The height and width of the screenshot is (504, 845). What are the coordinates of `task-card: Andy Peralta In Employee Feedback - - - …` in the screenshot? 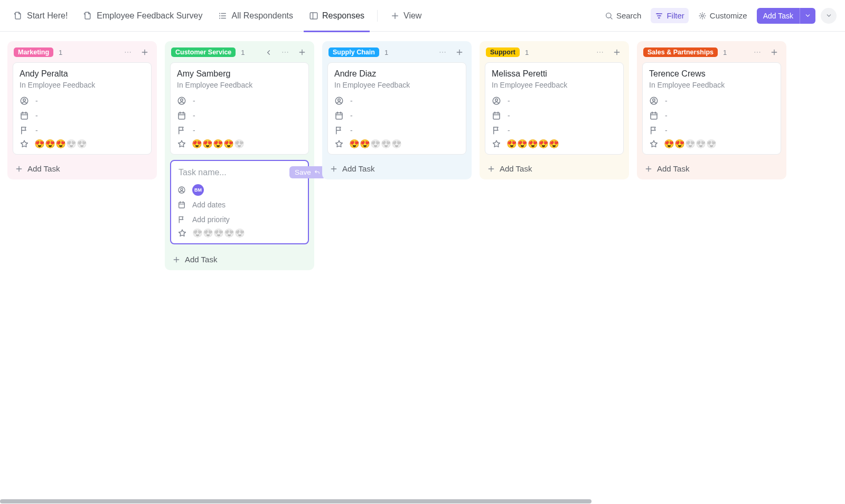 It's located at (82, 109).